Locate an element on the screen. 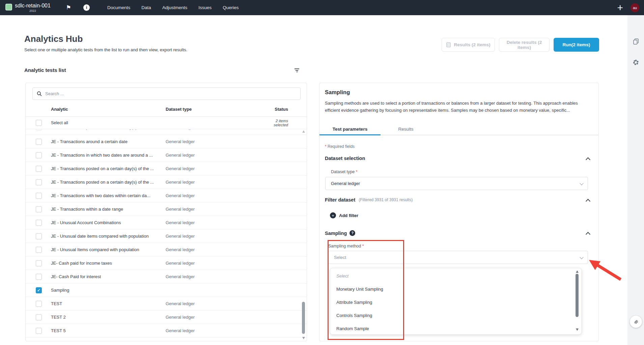  table-row: TESTGeneral ledger is located at coordinates (166, 304).